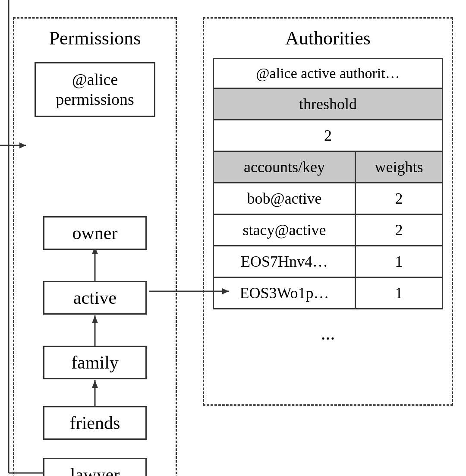  What do you see at coordinates (285, 230) in the screenshot?
I see `account-cell: stacy@active` at bounding box center [285, 230].